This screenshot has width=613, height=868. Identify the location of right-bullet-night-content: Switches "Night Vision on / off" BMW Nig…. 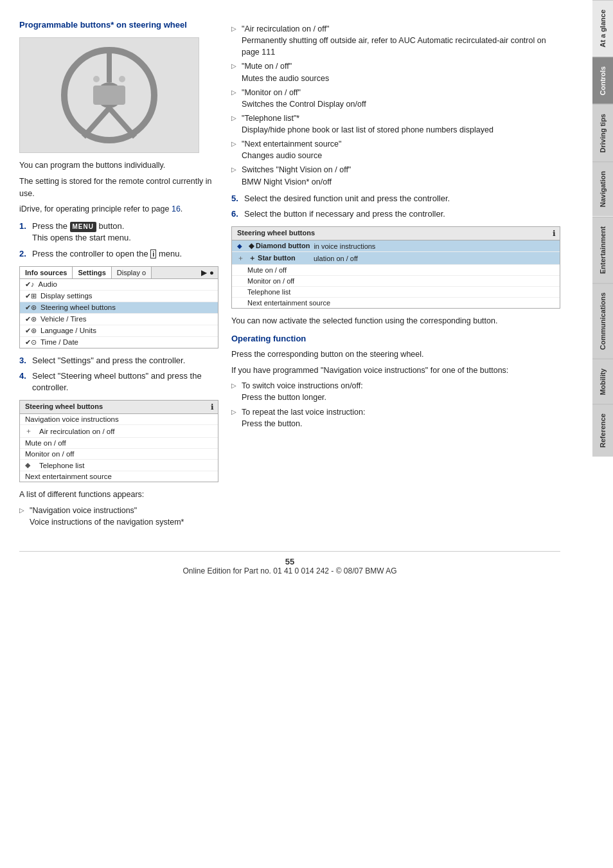
(296, 176).